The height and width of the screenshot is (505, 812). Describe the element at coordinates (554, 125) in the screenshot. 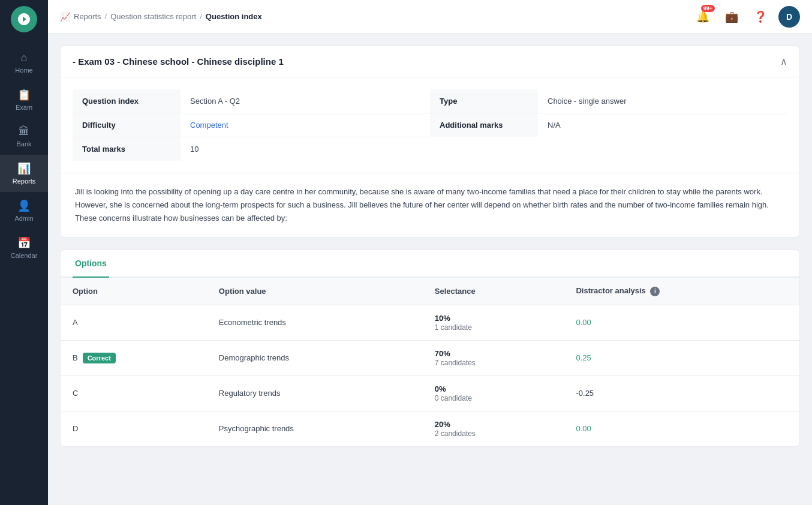

I see `value-additional-marks: N/A` at that location.